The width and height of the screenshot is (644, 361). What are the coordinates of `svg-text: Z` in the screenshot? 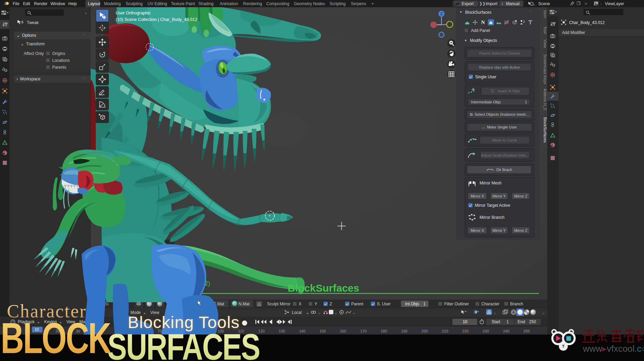 It's located at (441, 14).